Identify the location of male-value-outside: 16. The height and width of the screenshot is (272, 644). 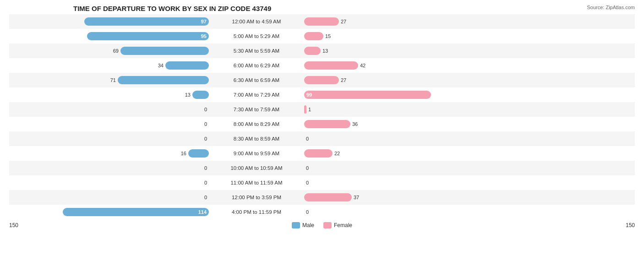
(184, 153).